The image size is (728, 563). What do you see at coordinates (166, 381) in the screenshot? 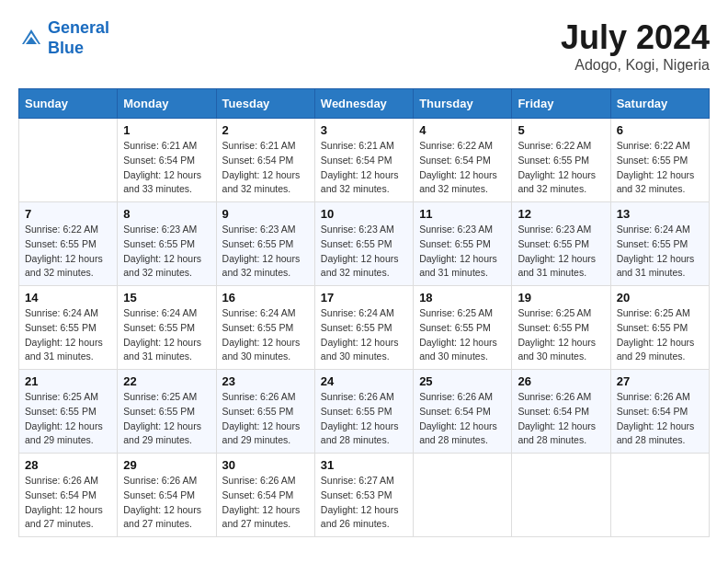
I see `day-number: 22` at bounding box center [166, 381].